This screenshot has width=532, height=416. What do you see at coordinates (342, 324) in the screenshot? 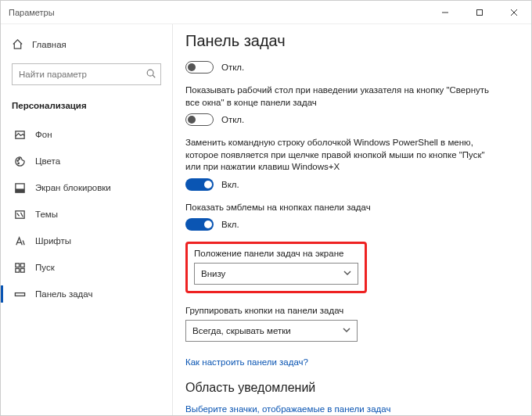
I see `setting-group-buttons: Группировать кнопки на панели задач Всег…` at bounding box center [342, 324].